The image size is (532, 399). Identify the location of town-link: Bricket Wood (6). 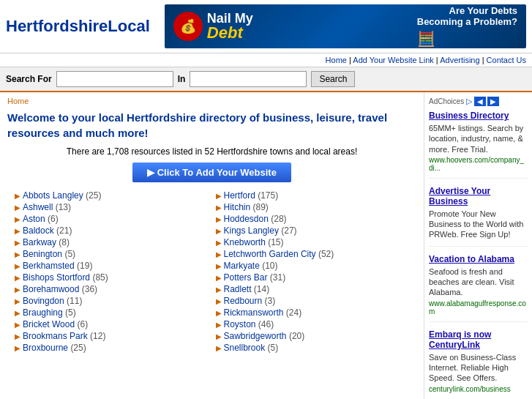
(56, 324).